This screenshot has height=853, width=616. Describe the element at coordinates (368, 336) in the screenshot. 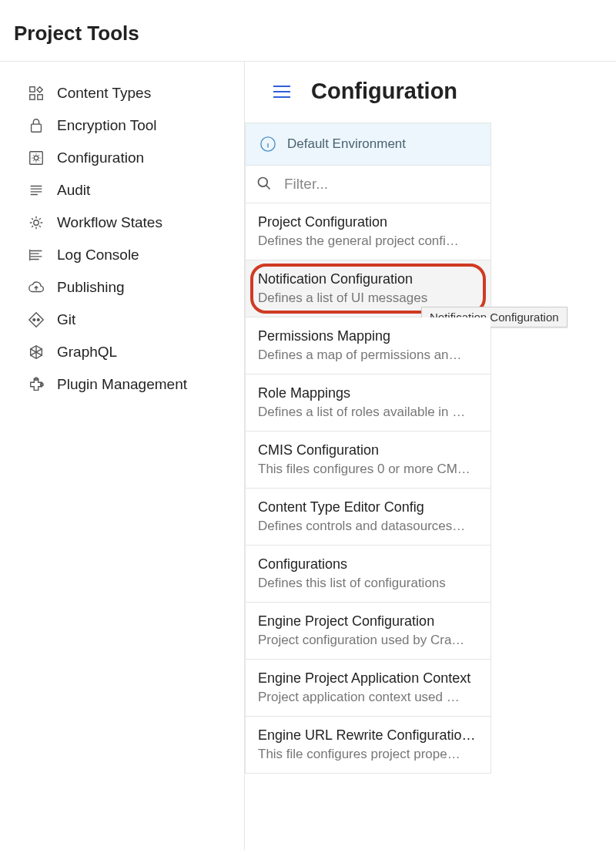

I see `config-item-title: Permissions Mapping` at that location.